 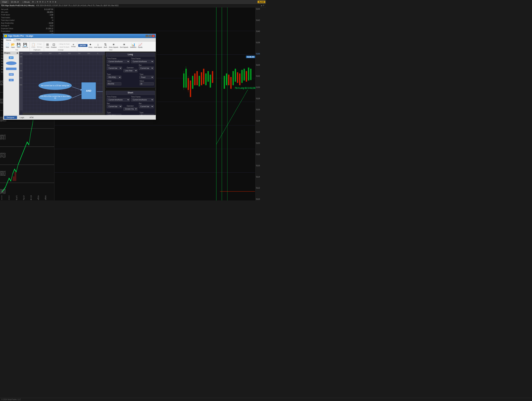 I want to click on copy-button: ⧉ Copy, so click(x=40, y=47).